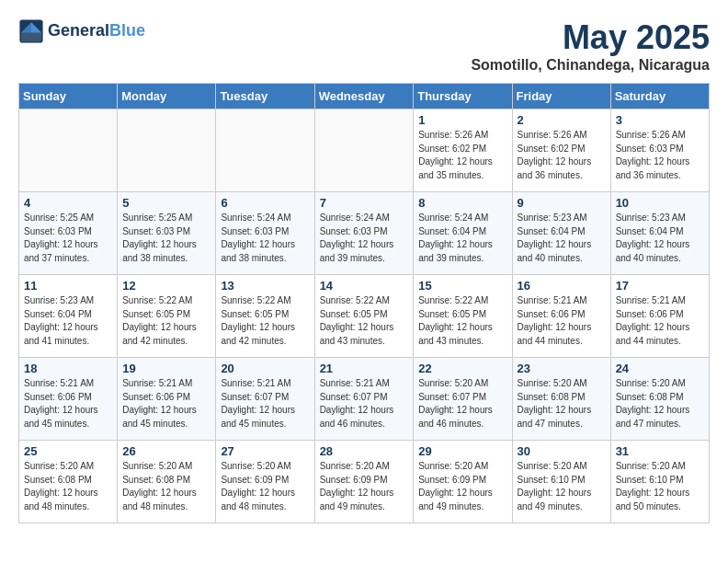 The width and height of the screenshot is (728, 563). What do you see at coordinates (82, 31) in the screenshot?
I see `logo: GeneralBlue` at bounding box center [82, 31].